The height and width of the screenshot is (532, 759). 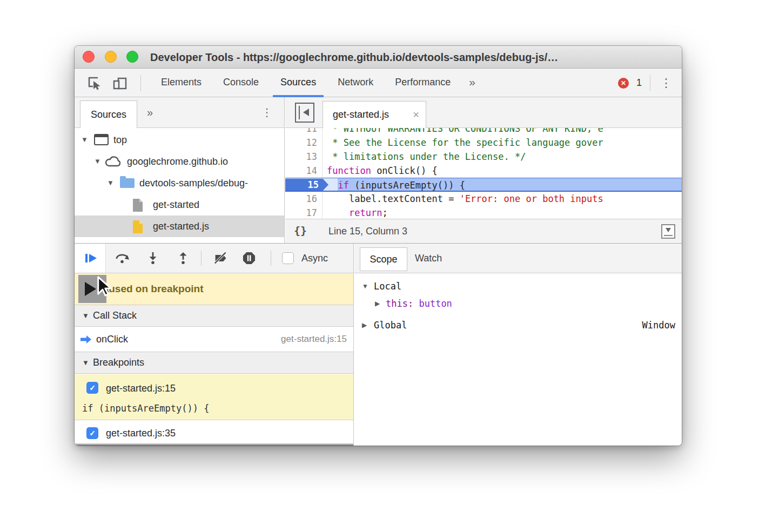 I want to click on async-label: Async, so click(x=314, y=258).